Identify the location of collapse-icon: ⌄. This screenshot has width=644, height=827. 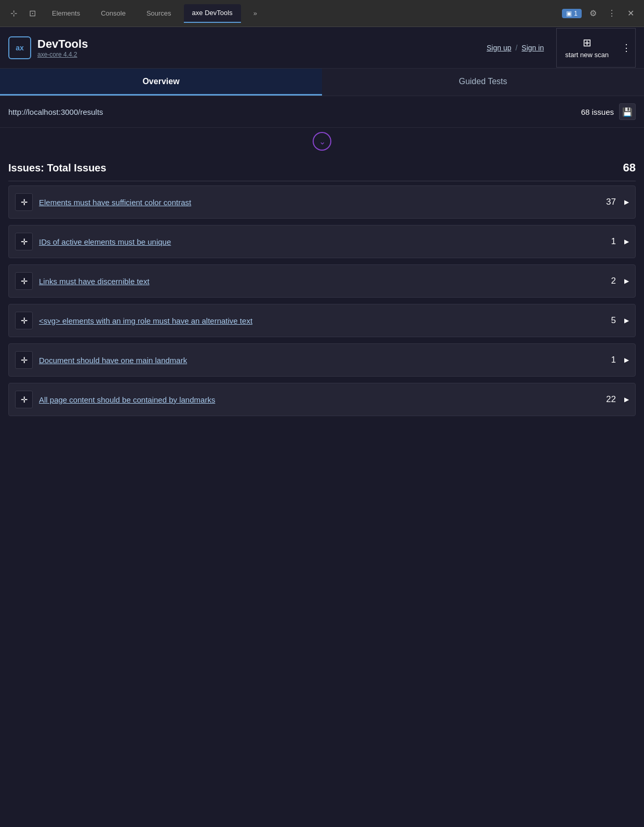
(322, 141).